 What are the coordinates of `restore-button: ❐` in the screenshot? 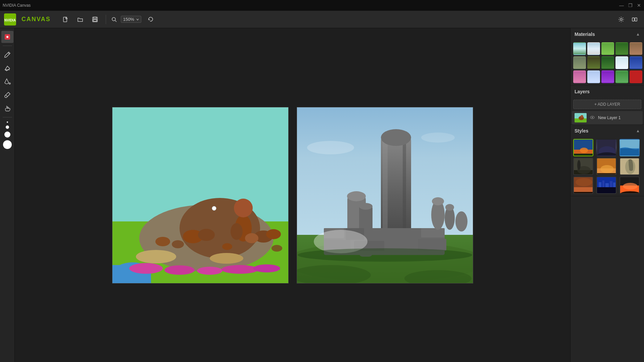 It's located at (630, 5).